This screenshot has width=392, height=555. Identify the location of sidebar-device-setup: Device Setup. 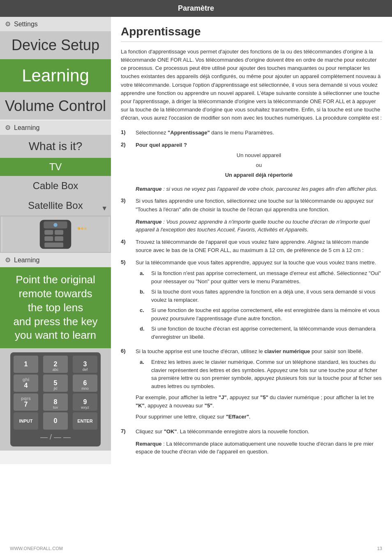
(55, 45).